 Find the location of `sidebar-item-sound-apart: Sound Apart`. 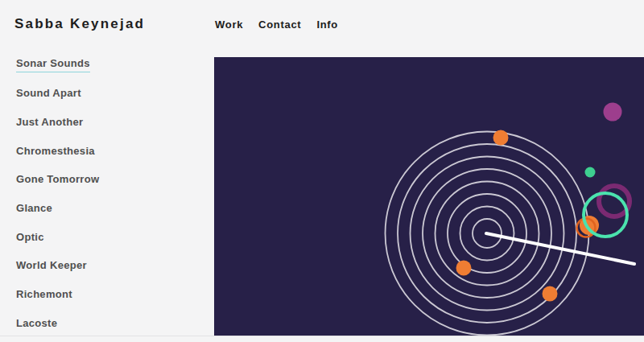

sidebar-item-sound-apart: Sound Apart is located at coordinates (112, 93).